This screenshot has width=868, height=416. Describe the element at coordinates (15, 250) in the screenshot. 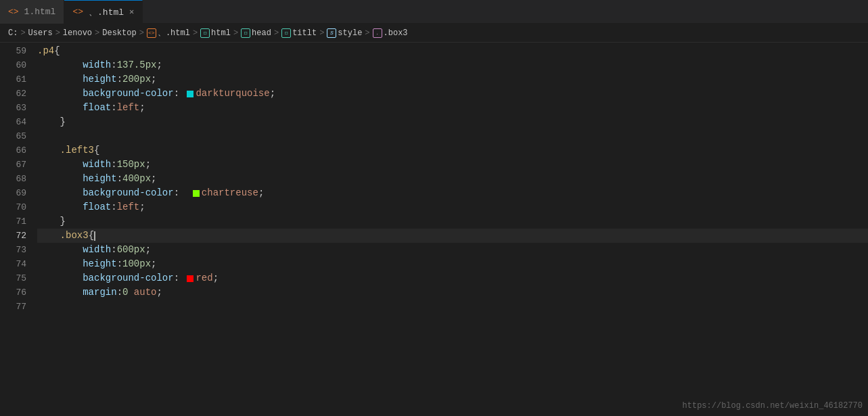

I see `ln-73: 73` at that location.